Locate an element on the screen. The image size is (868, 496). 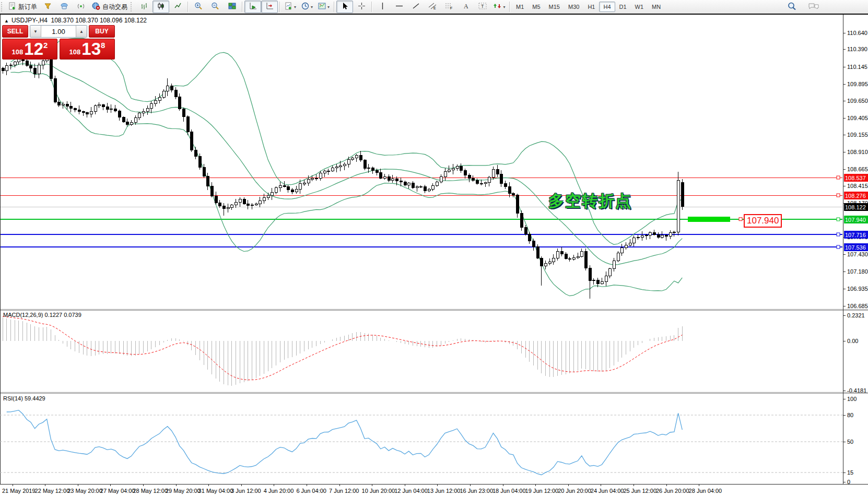
time-axis: 21 May 201922 May 12:0023 May 20:0027 Ma… is located at coordinates (362, 489).